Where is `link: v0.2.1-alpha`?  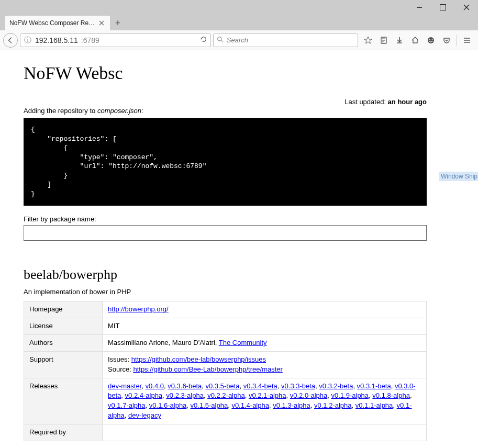
link: v0.2.1-alpha is located at coordinates (268, 396).